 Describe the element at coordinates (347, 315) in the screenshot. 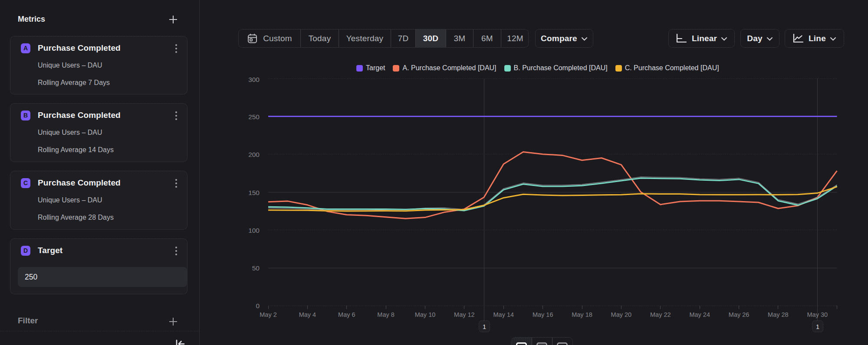

I see `svg-text: May 6` at that location.